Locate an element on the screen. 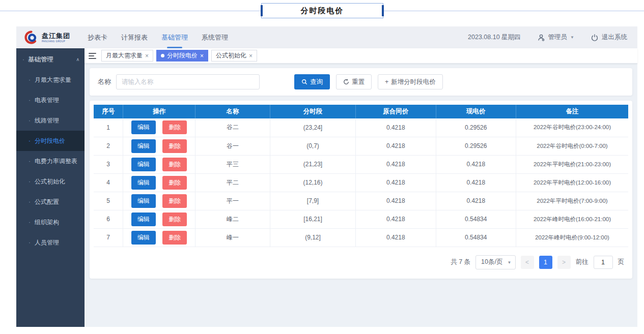  user-icon is located at coordinates (541, 38).